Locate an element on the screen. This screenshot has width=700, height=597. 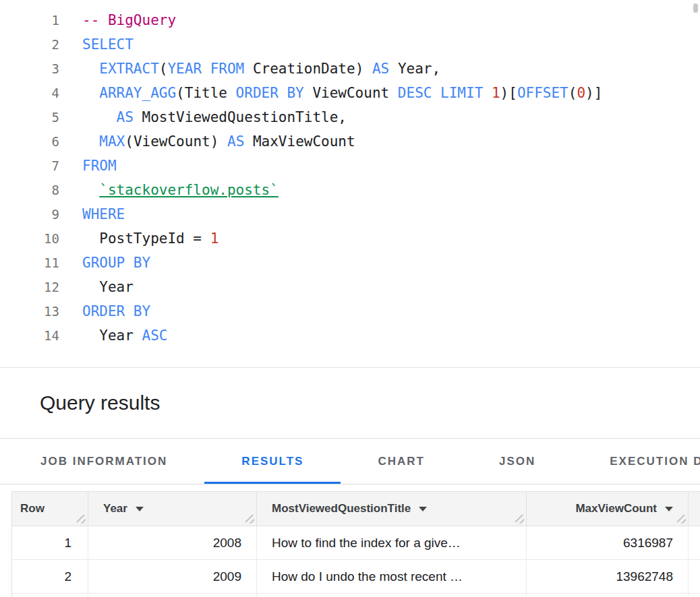
code-line: 10 PostTypeId = 1 is located at coordinates (350, 239).